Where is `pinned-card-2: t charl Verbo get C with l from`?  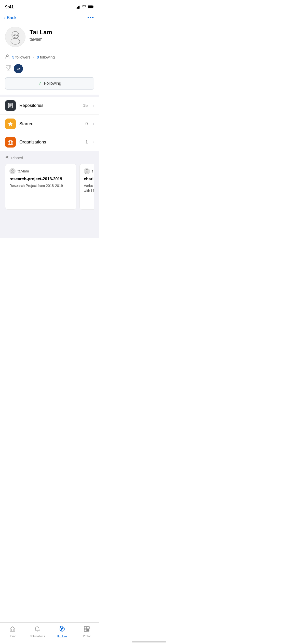
pinned-card-2: t charl Verbo get C with l from is located at coordinates (87, 187).